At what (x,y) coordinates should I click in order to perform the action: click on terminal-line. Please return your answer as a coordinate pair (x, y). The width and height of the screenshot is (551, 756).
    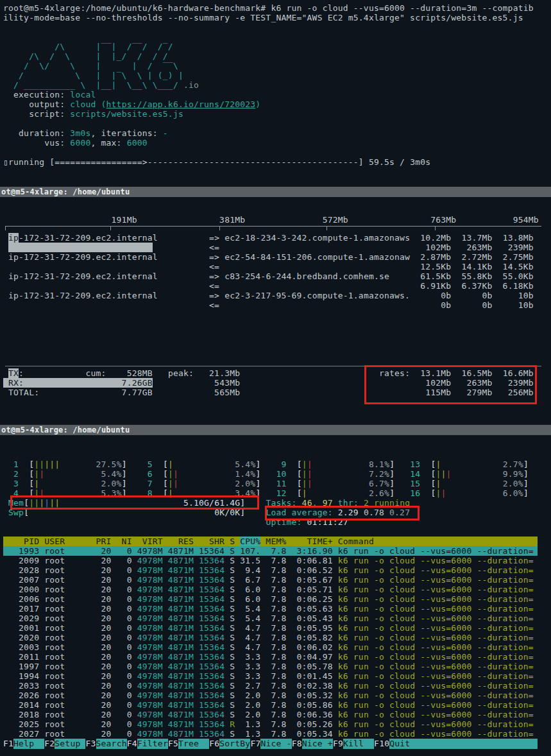
    Looking at the image, I should click on (277, 27).